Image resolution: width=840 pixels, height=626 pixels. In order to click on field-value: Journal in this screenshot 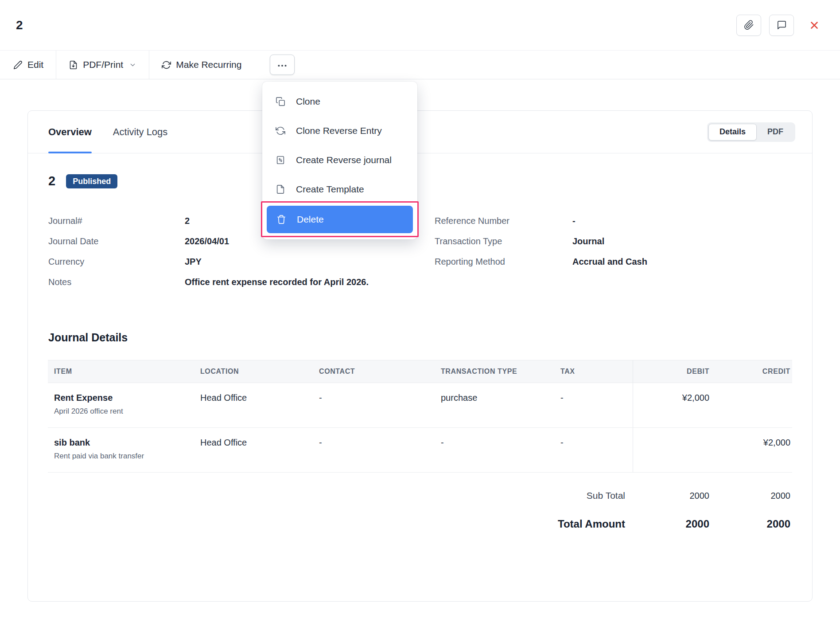, I will do `click(588, 241)`.